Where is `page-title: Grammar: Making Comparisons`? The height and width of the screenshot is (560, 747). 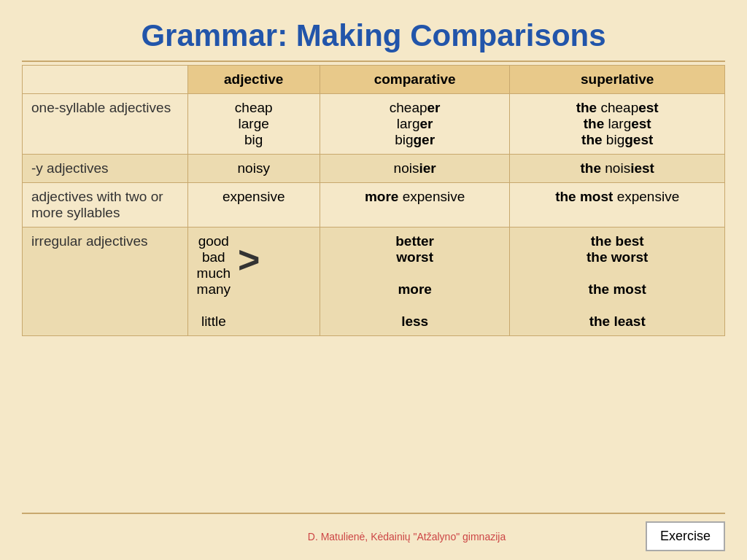
page-title: Grammar: Making Comparisons is located at coordinates (374, 34).